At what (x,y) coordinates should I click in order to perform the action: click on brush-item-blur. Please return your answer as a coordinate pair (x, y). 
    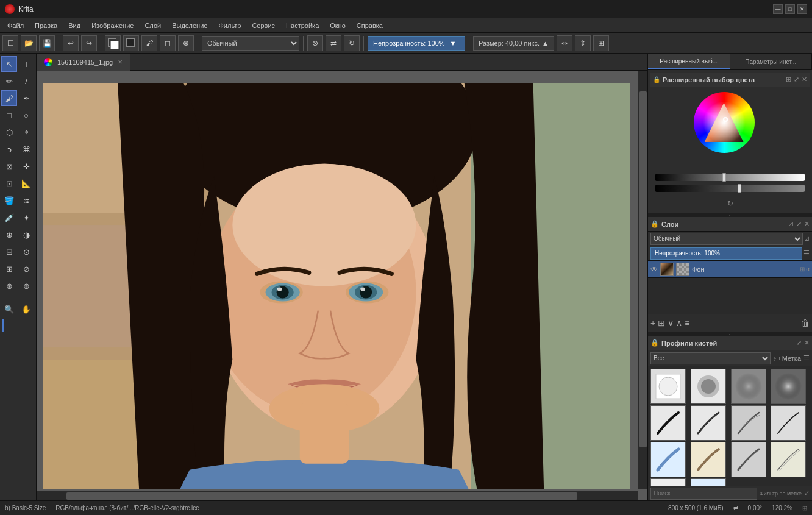
    Looking at the image, I should click on (749, 386).